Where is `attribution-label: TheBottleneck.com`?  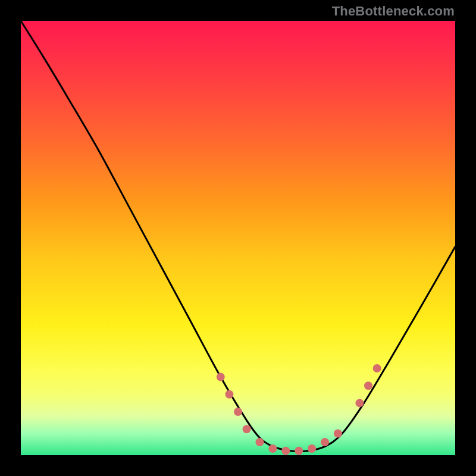 attribution-label: TheBottleneck.com is located at coordinates (393, 11).